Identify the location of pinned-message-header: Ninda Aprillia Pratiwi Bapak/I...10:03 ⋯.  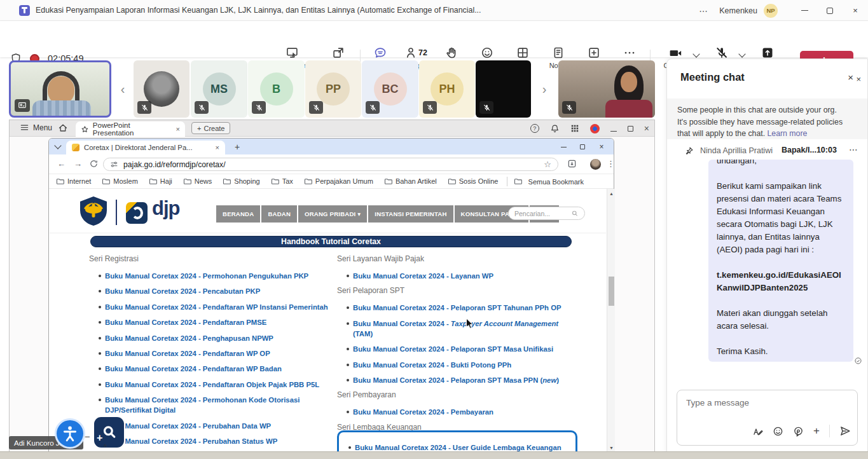
(767, 151).